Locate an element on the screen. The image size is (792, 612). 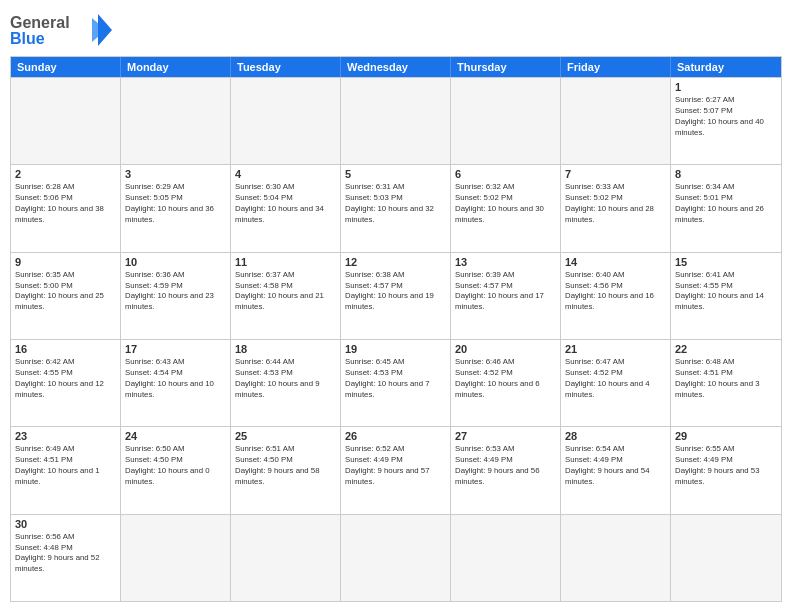
day-number: 9 is located at coordinates (66, 262).